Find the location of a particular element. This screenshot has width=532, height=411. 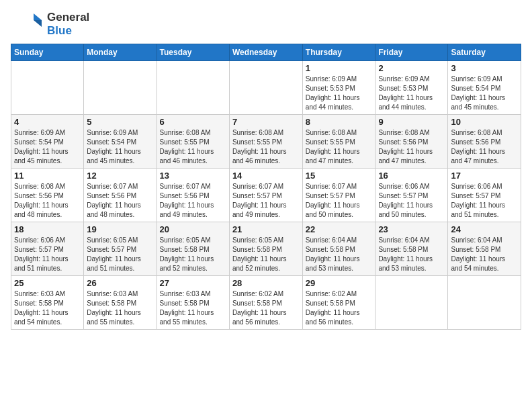

calendar-cell: 25Sunrise: 6:03 AMSunset: 5:58 PMDayligh… is located at coordinates (48, 302).